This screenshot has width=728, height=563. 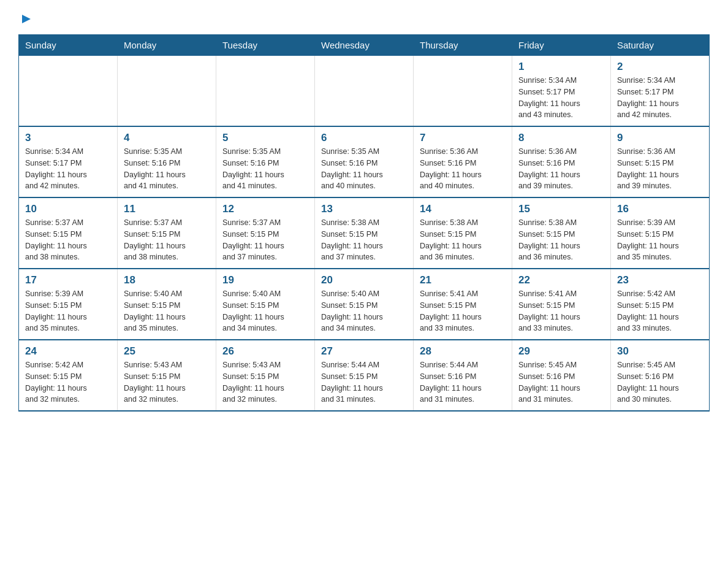 What do you see at coordinates (561, 233) in the screenshot?
I see `calendar-cell: 15Sunrise: 5:38 AMSunset: 5:15 PMDayligh…` at bounding box center [561, 233].